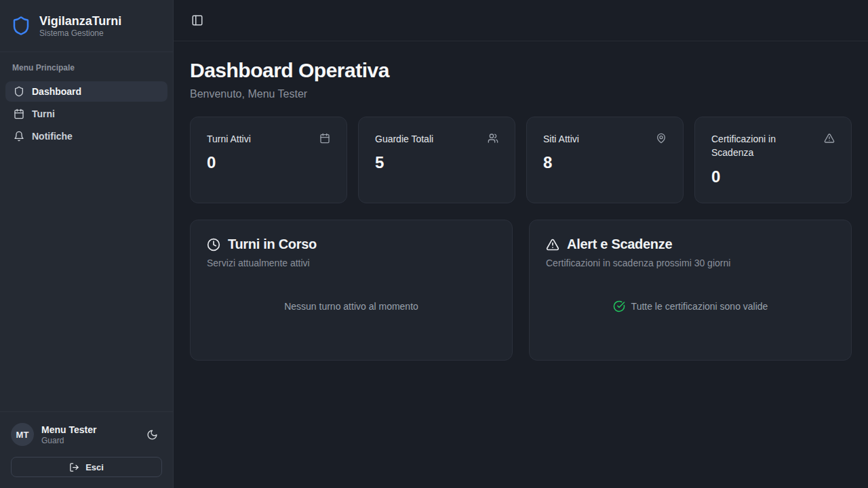 The height and width of the screenshot is (488, 868). I want to click on user-name: Menu Tester, so click(69, 430).